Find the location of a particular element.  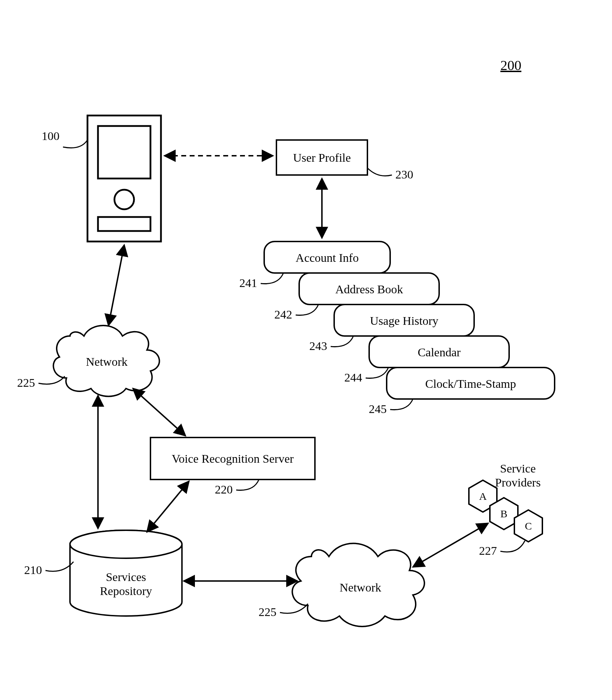

profile-item-4: Clock/Time-Stamp 245 is located at coordinates (462, 391).